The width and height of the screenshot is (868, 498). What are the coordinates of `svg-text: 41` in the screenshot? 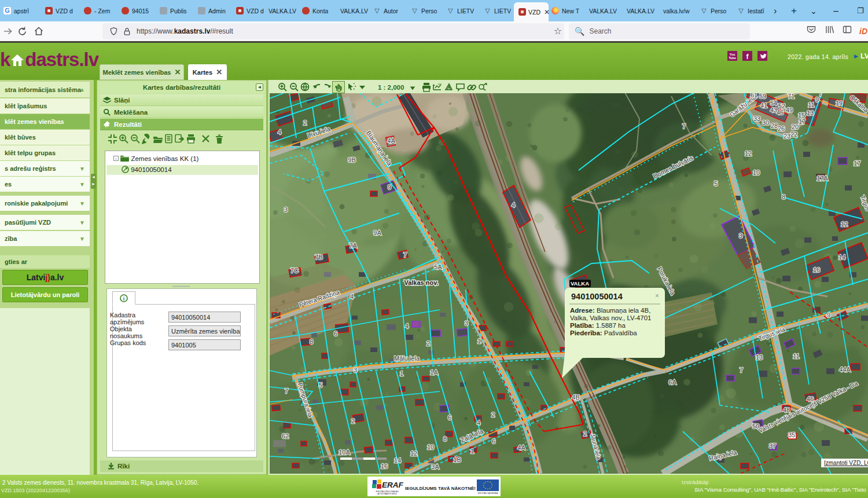 It's located at (764, 105).